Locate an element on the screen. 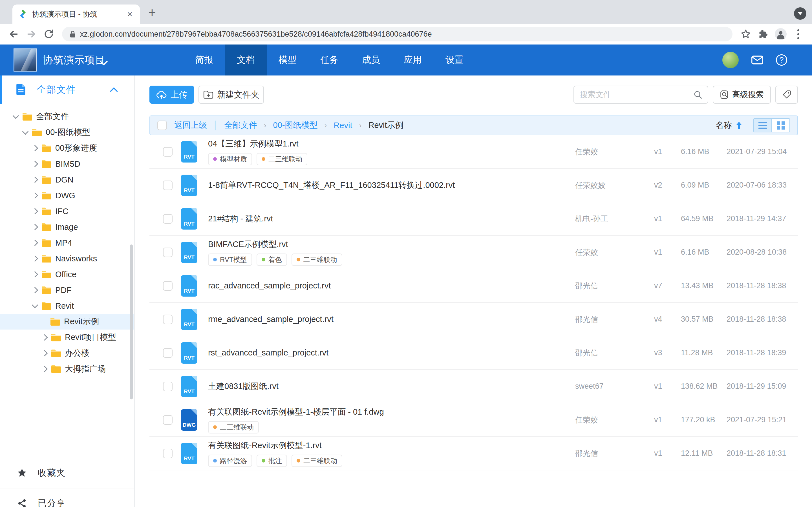 The height and width of the screenshot is (507, 812). app-tab-5: 成员 is located at coordinates (371, 60).